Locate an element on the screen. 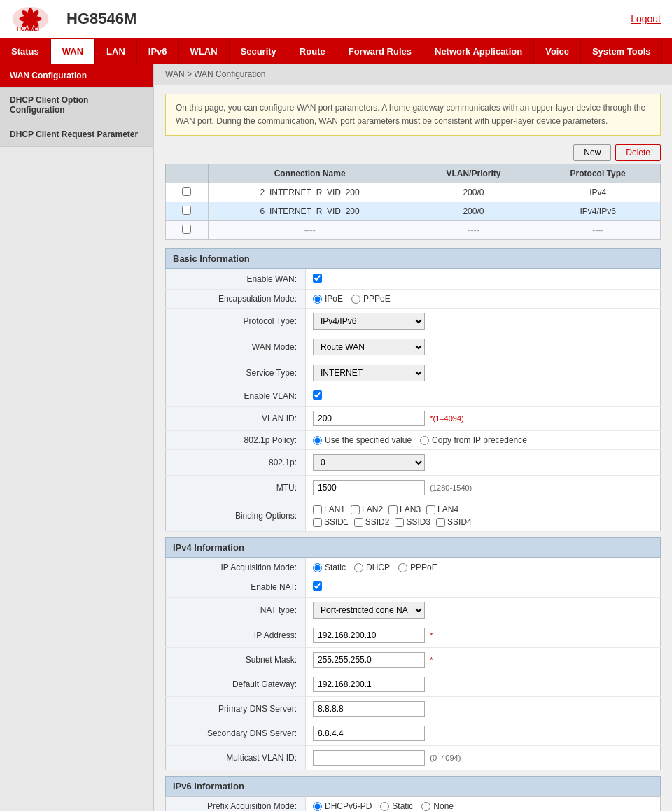 This screenshot has width=672, height=811. ssid1-label: SSID1 is located at coordinates (330, 522).